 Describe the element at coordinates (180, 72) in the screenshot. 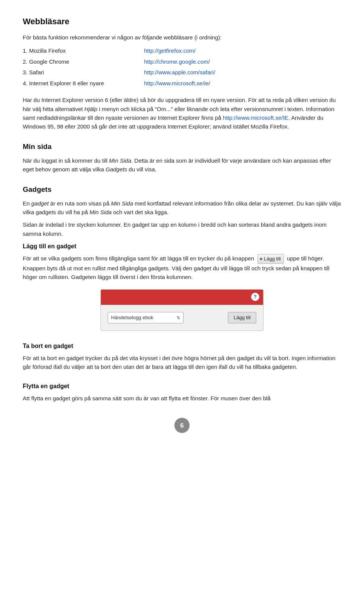

I see `safari-link: http://www.apple.com/safari/` at that location.